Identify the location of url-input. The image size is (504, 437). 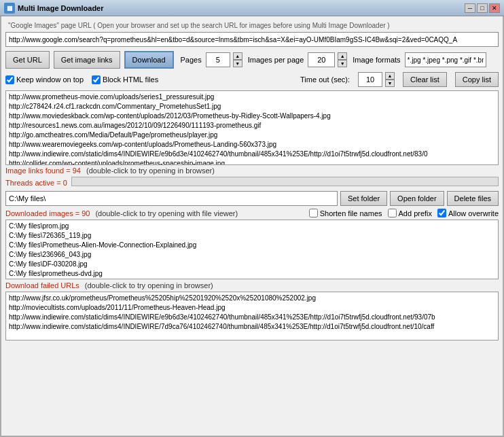
(252, 39).